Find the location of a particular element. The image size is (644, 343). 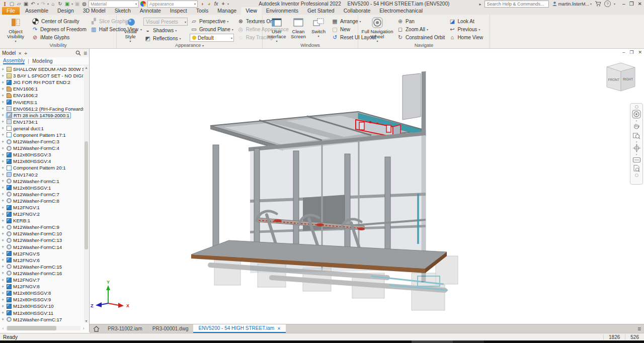

pan-hand-icon is located at coordinates (636, 127).